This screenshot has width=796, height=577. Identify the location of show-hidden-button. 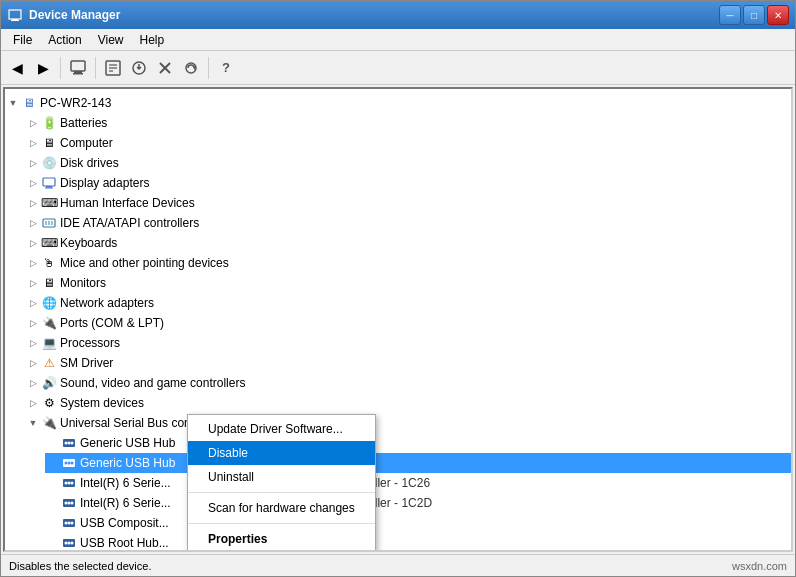
(78, 68).